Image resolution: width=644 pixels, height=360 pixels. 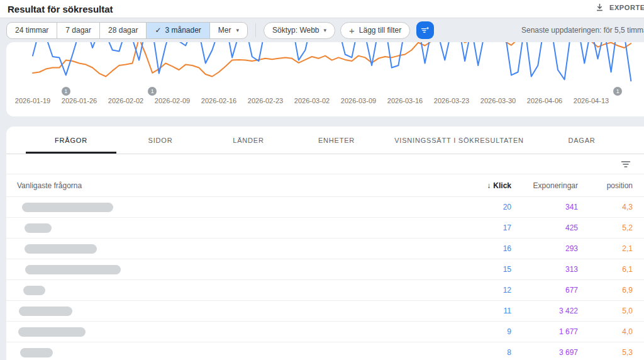 I want to click on search-type-label: Söktyp: Webb, so click(x=296, y=30).